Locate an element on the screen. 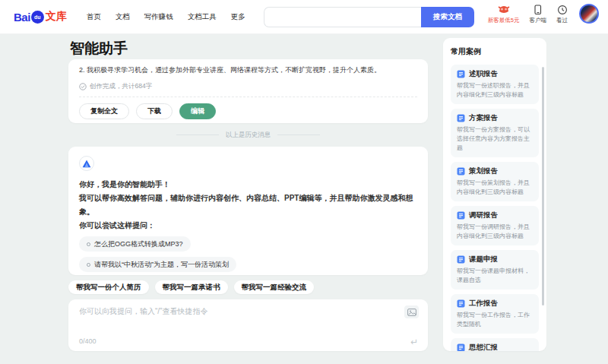 The height and width of the screenshot is (364, 608). nav-item: 首页 is located at coordinates (94, 17).